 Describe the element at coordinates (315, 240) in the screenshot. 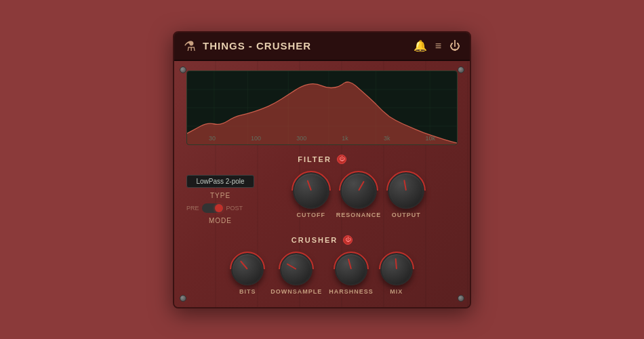

I see `crusher-title: CRUSHER` at that location.